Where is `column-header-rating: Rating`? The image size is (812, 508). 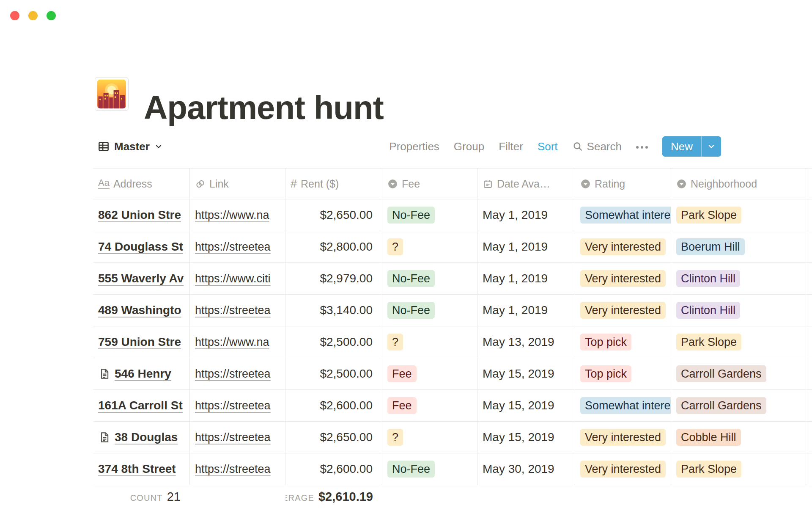
column-header-rating: Rating is located at coordinates (623, 184).